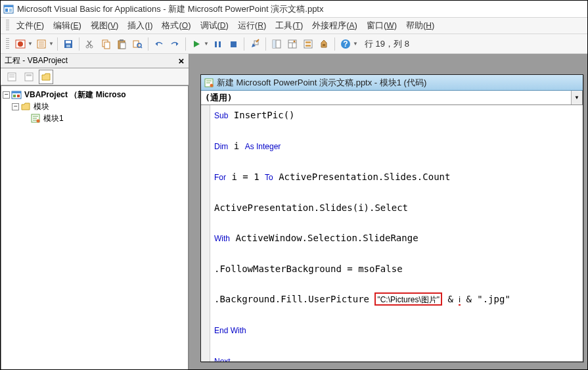  Describe the element at coordinates (170, 9) in the screenshot. I see `window-title: Microsoft Visual Basic for Applications …` at that location.